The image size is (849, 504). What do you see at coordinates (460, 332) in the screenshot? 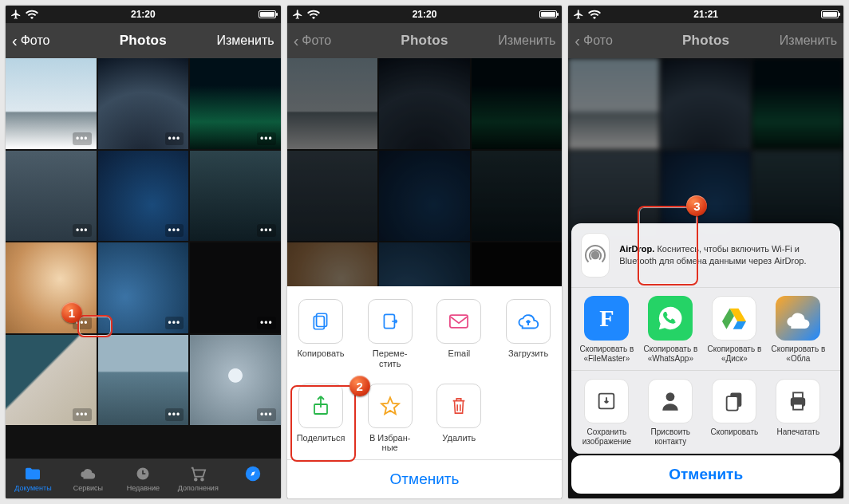
I see `action-email: Email` at bounding box center [460, 332].